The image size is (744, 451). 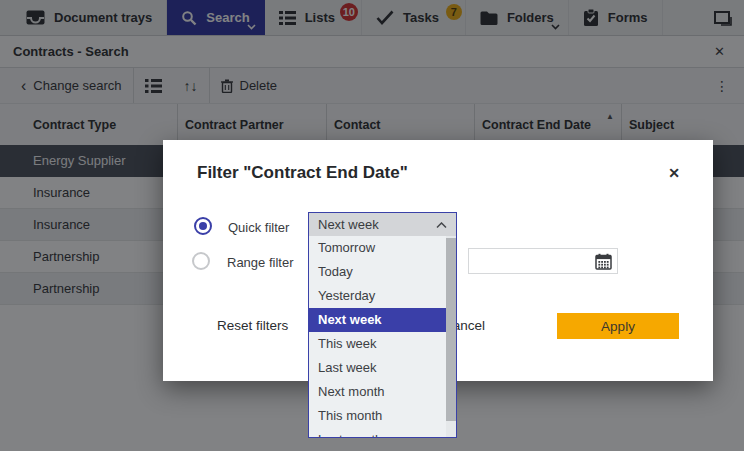 What do you see at coordinates (252, 326) in the screenshot?
I see `reset-filters-button: Reset filters` at bounding box center [252, 326].